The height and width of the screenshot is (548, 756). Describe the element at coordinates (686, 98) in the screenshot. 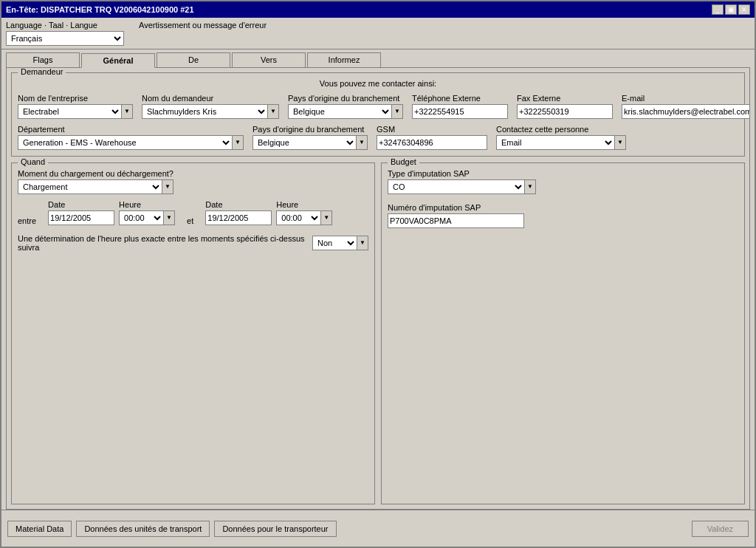

I see `email-label: E-mail` at that location.